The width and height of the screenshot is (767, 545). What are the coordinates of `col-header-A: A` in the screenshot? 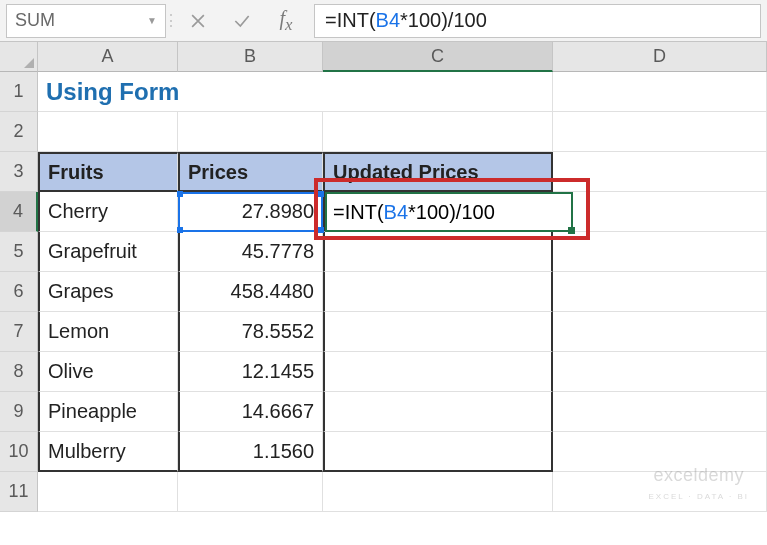 It's located at (108, 57).